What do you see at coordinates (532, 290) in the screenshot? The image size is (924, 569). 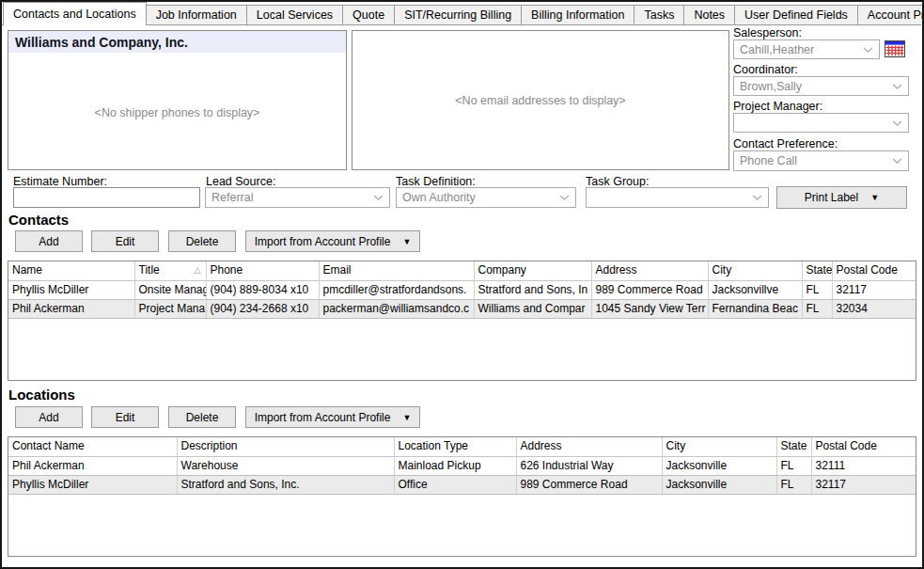 I see `table-cell: Stratford and Sons, In` at bounding box center [532, 290].